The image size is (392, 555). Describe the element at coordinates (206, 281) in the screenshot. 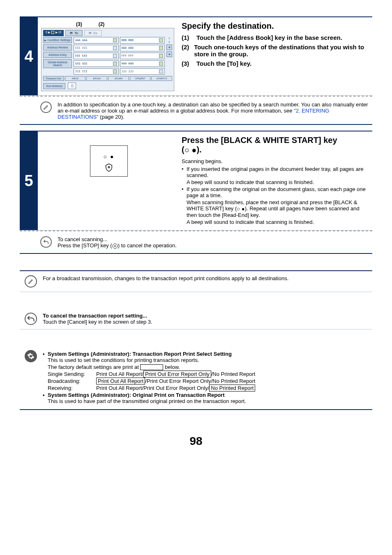

I see `broadcast-note-text: For a broadcast transmission, changes to…` at that location.